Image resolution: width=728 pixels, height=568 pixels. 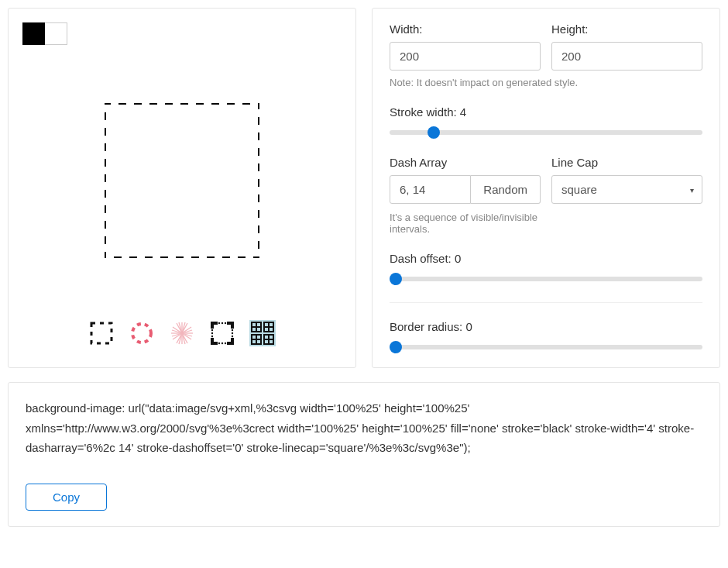 What do you see at coordinates (182, 333) in the screenshot?
I see `preset-sunburst` at bounding box center [182, 333].